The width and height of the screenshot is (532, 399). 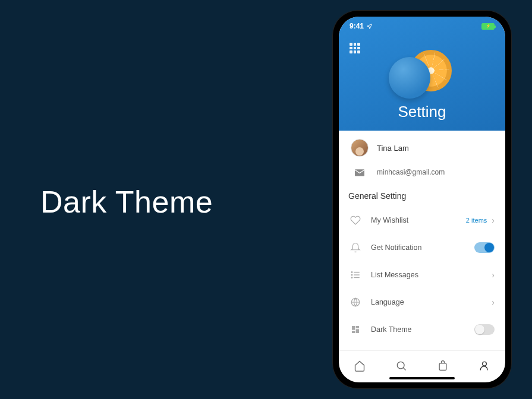 I want to click on tab-search, so click(x=401, y=366).